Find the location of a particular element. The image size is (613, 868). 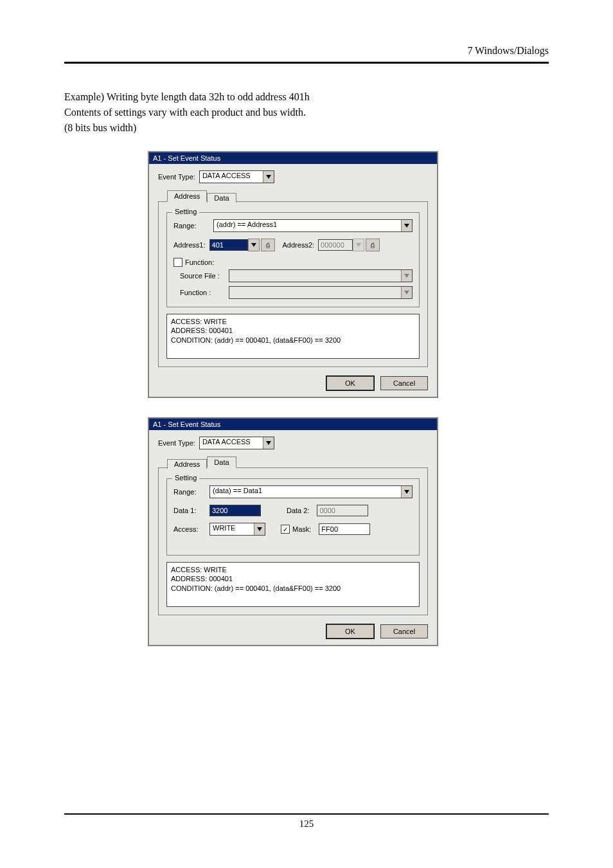

access-label: Access: is located at coordinates (190, 529).